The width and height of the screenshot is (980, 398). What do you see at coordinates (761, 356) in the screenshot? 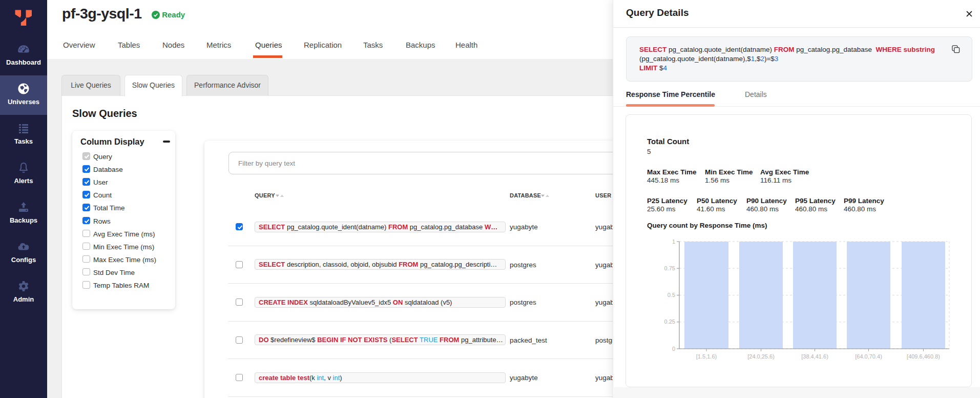
I see `svg-text: [24.0,25.6)` at bounding box center [761, 356].